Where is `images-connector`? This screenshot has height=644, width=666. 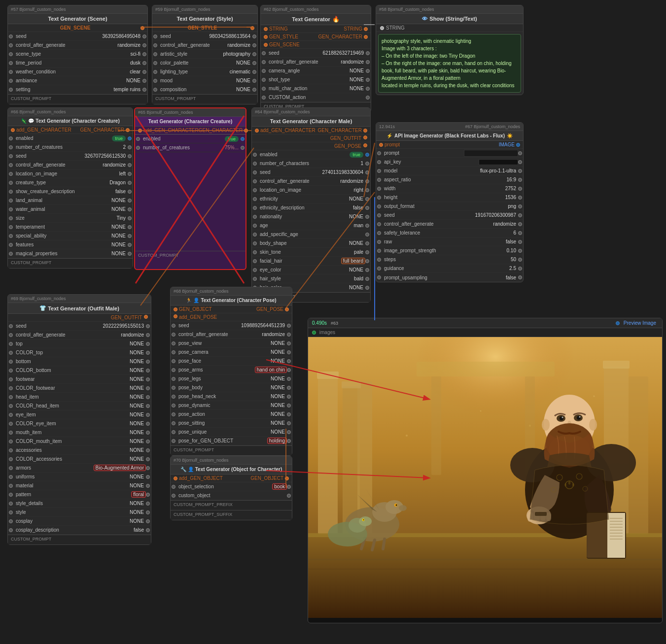 images-connector is located at coordinates (314, 333).